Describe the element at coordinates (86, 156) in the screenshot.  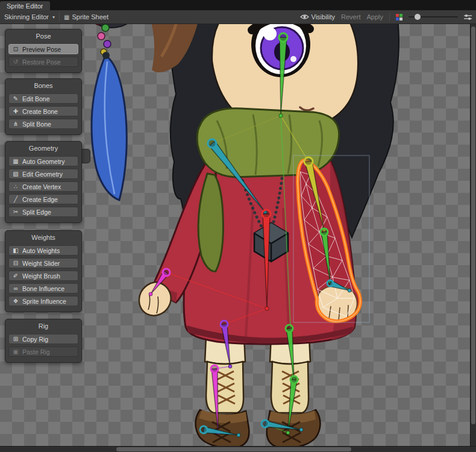
I see `geometry-panel-handle` at that location.